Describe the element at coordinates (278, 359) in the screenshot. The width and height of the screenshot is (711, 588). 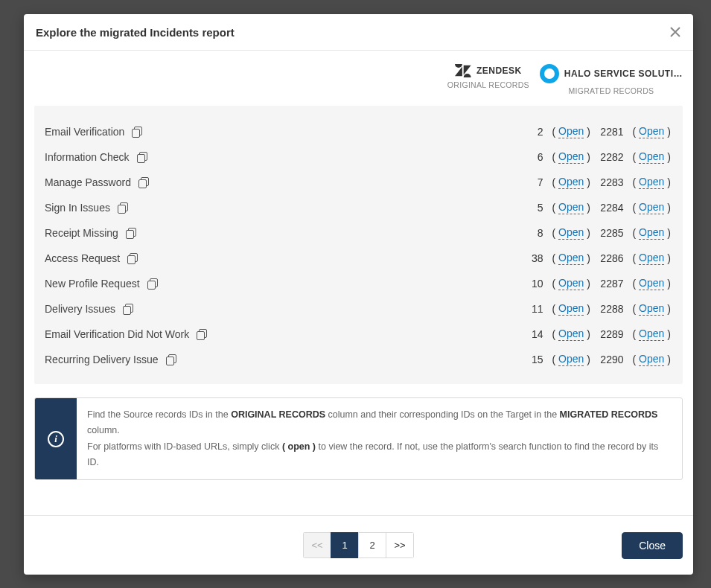
I see `row-name: Recurring Delivery Issue` at that location.